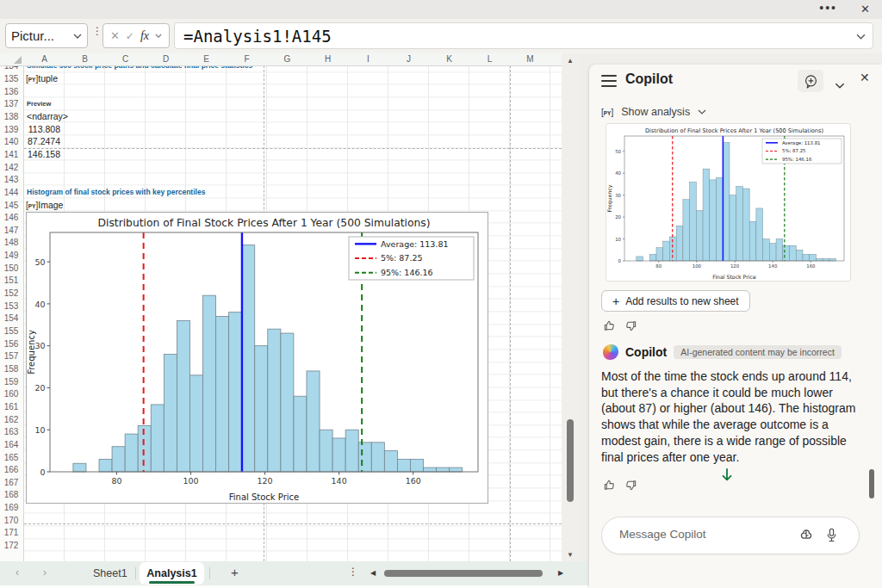 This screenshot has width=882, height=588. I want to click on panel-scrollbar-thumb, so click(872, 484).